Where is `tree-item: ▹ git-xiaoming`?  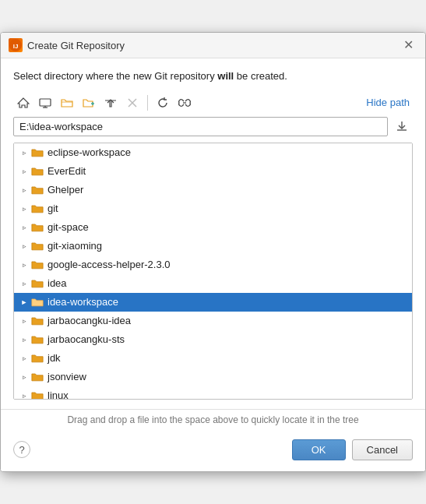
tree-item: ▹ git-xiaoming is located at coordinates (213, 246).